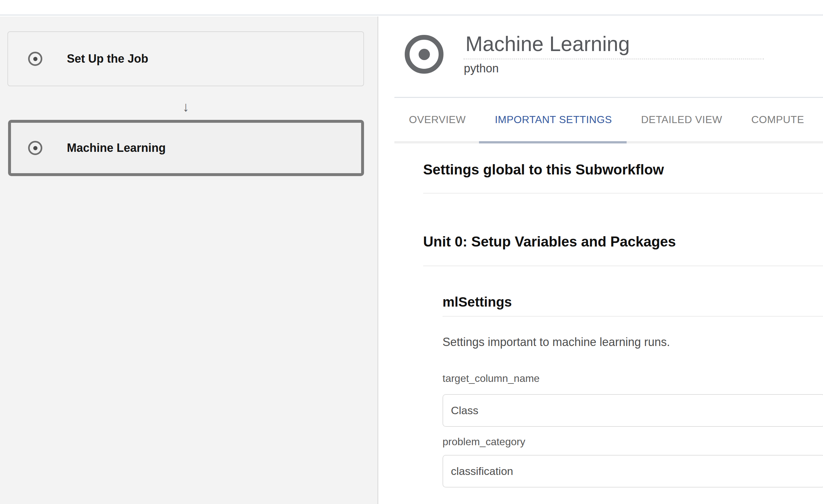 The image size is (823, 504). I want to click on tab-important-settings: IMPORTANT SETTINGS, so click(553, 120).